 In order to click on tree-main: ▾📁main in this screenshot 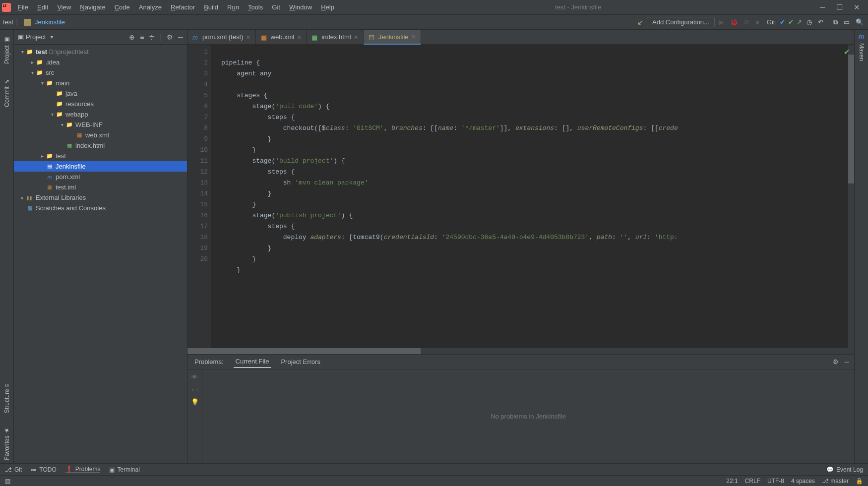, I will do `click(100, 83)`.